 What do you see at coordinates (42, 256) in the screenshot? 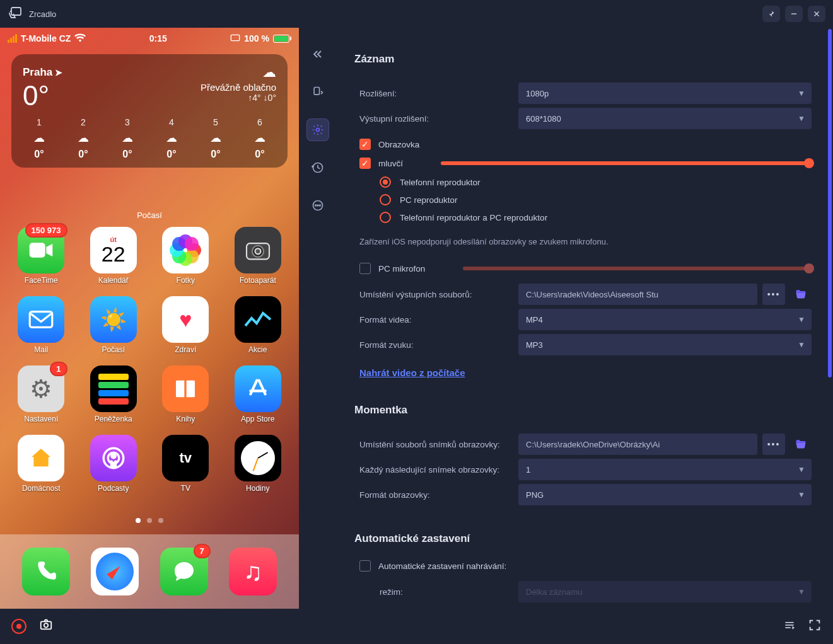
I see `app-facetime: FaceTime150 973` at bounding box center [42, 256].